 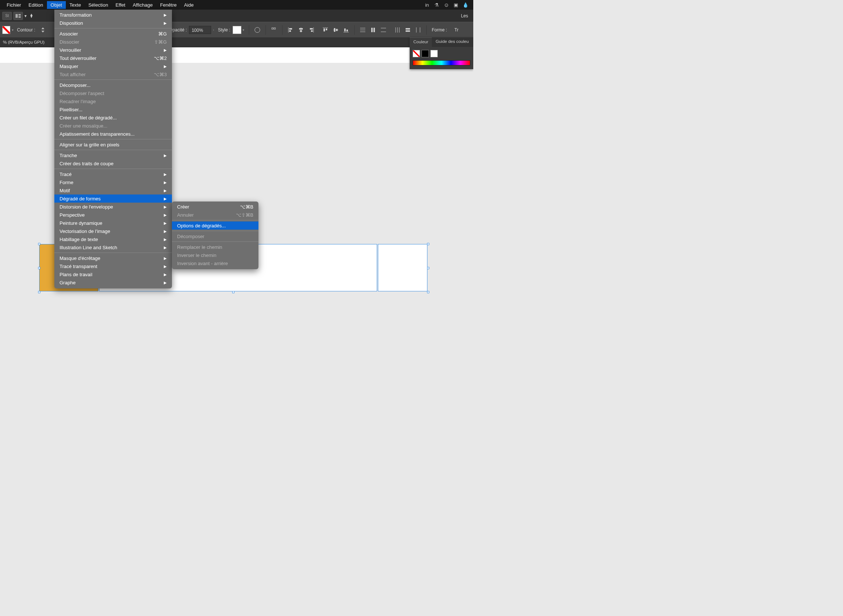 I want to click on menu-item-forme: Forme▶, so click(x=113, y=182).